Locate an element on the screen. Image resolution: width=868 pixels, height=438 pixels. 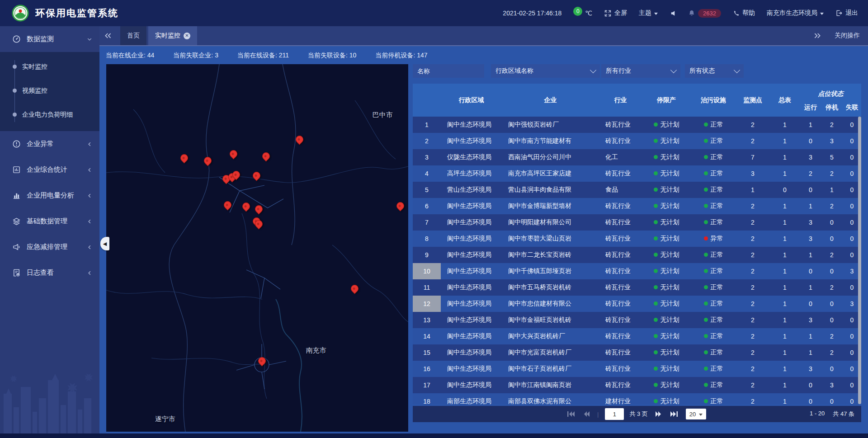
col-treatment: 治污设施 is located at coordinates (713, 100).